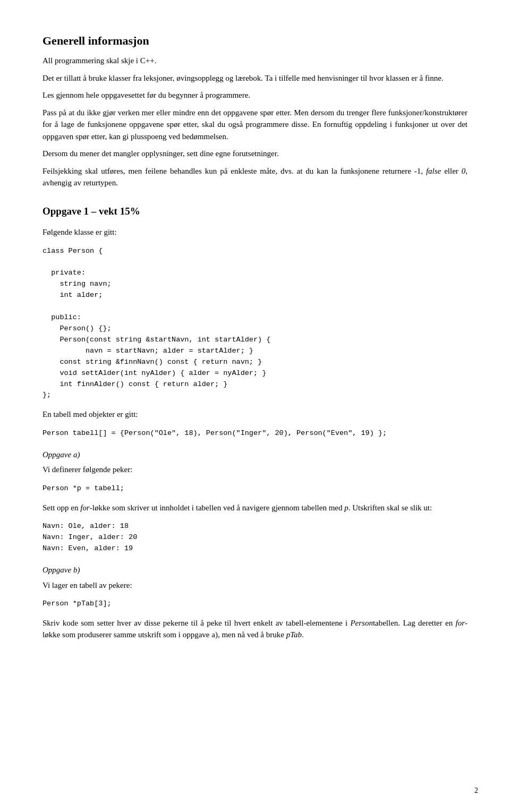 This screenshot has width=510, height=812. I want to click on oppgave1-title: Oppgave 1 – vekt 15%, so click(255, 211).